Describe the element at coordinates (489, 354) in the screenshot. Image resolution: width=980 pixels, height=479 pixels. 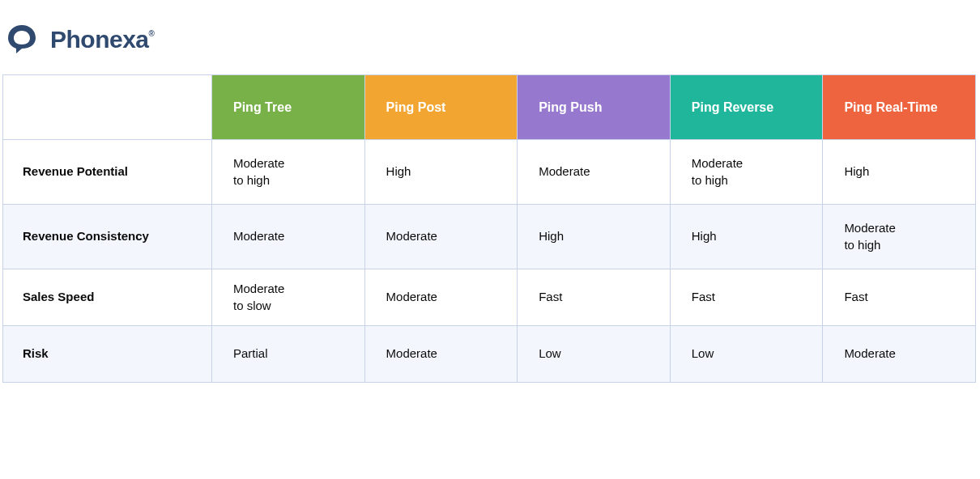
I see `table-row: Risk Partial Moderate Low Low Moderate` at that location.